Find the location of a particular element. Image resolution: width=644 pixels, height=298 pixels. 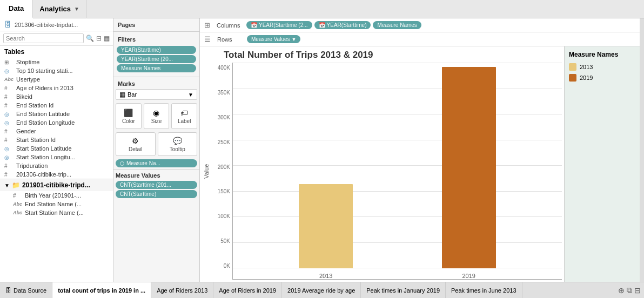

center-panel: Pages Filters YEAR(Starttime) YEAR(Start… is located at coordinates (157, 150).